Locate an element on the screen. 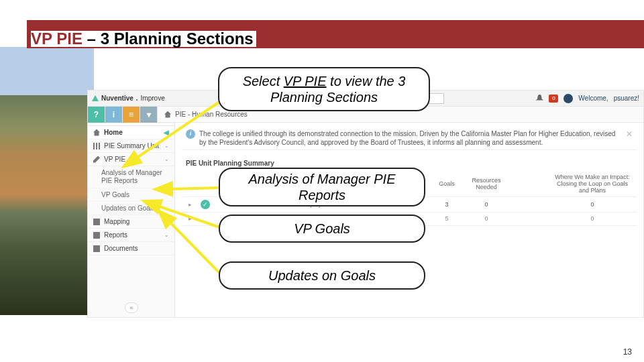 The image size is (644, 362). callout-vp-goals: VP Goals is located at coordinates (322, 229).